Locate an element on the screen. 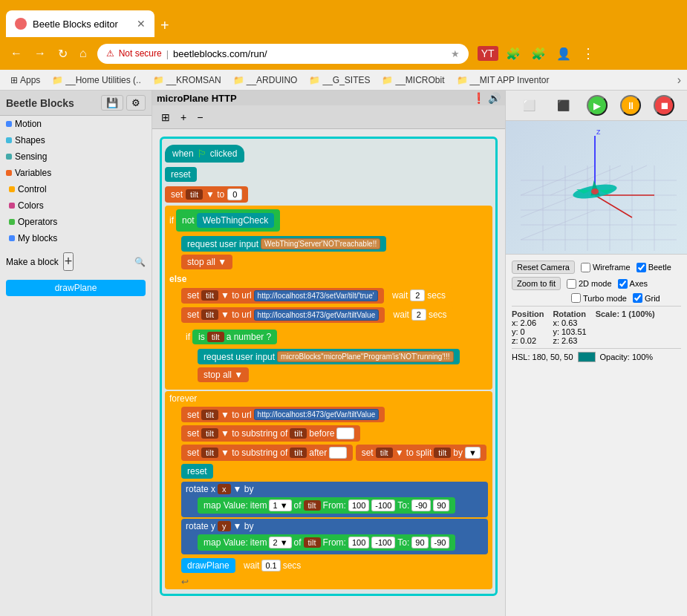 The image size is (687, 616). url-val2: http://localhost:8473/getVar/tiltValue is located at coordinates (316, 315).